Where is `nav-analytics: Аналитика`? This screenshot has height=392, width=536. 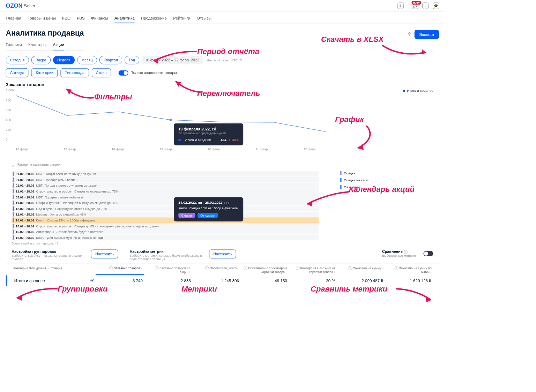 nav-analytics: Аналитика is located at coordinates (125, 18).